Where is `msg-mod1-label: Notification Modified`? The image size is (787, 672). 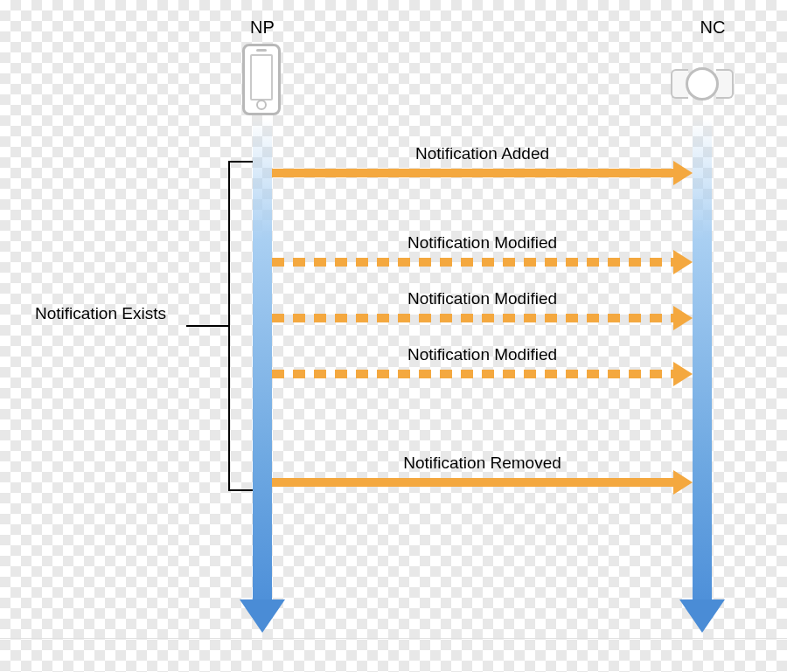
msg-mod1-label: Notification Modified is located at coordinates (483, 243).